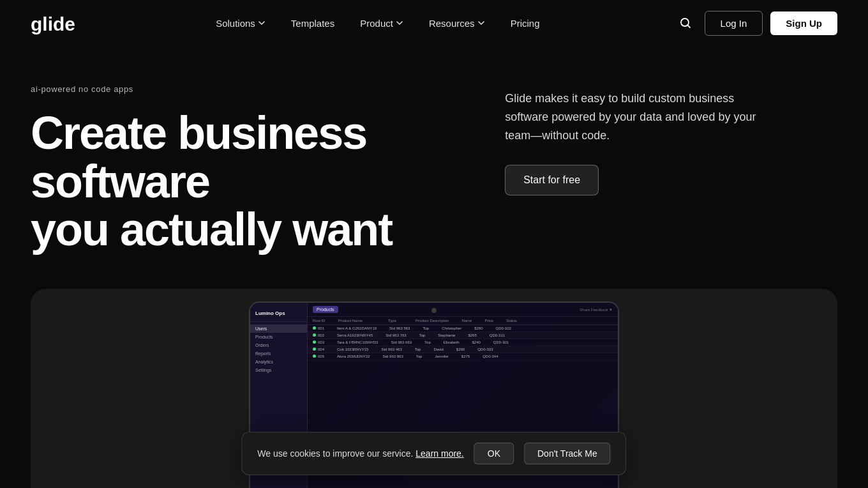 This screenshot has height=488, width=868. I want to click on nav-item-solutions: Solutions, so click(241, 23).